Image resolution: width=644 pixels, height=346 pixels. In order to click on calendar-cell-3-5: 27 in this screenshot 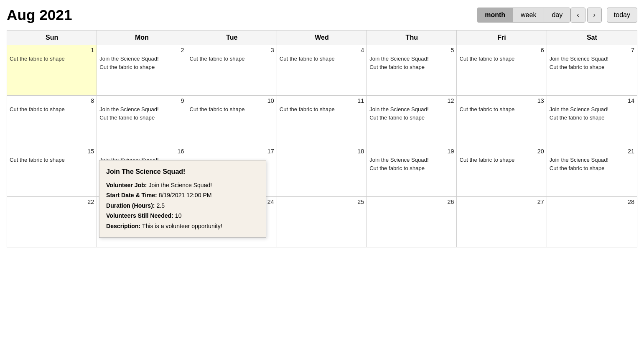, I will do `click(501, 222)`.